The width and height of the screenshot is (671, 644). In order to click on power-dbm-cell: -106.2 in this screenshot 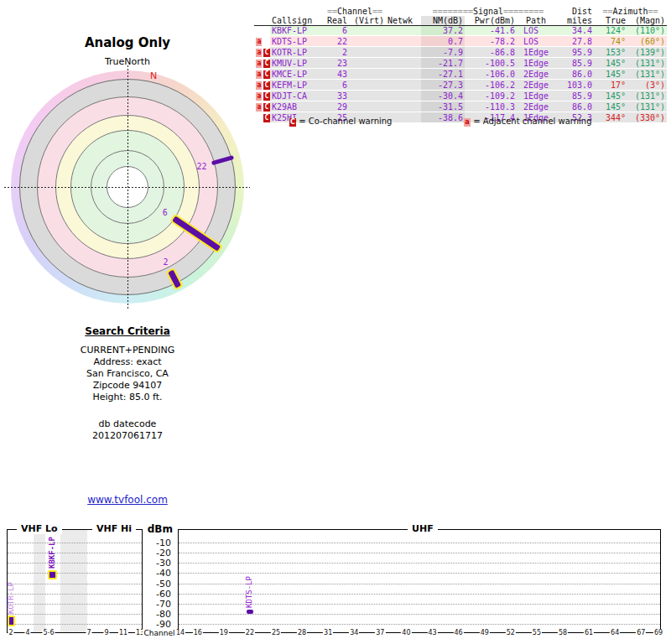, I will do `click(491, 86)`.